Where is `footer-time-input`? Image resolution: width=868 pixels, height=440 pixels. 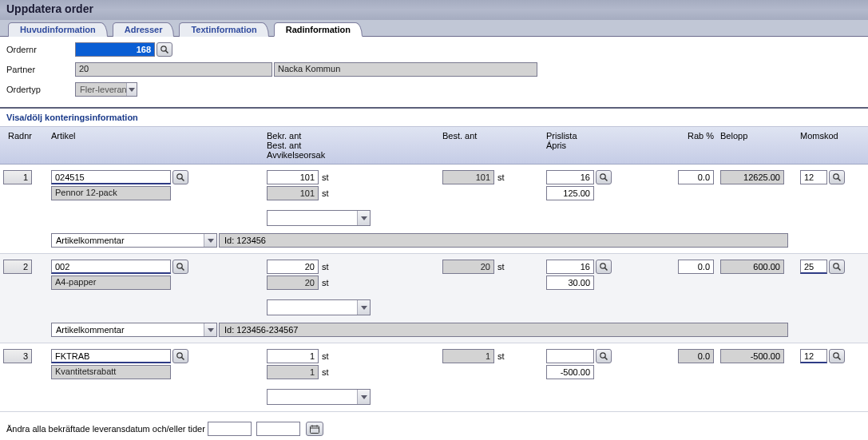
footer-time-input is located at coordinates (278, 429).